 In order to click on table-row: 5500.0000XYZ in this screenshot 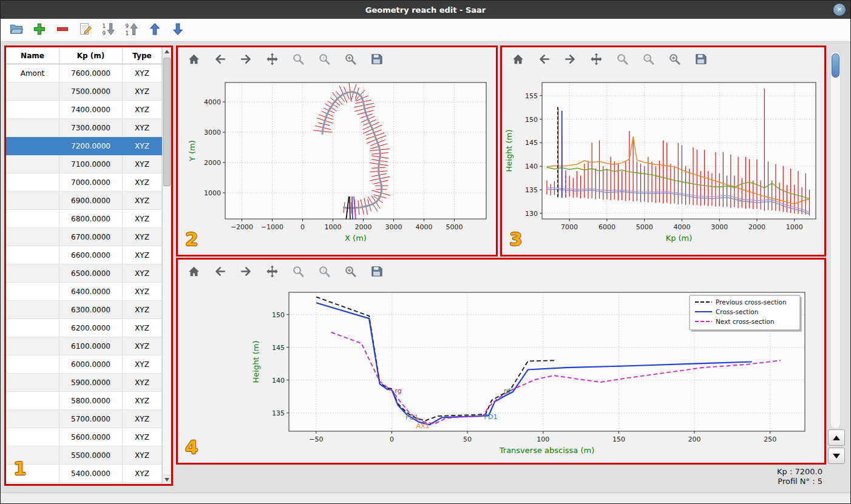, I will do `click(84, 455)`.